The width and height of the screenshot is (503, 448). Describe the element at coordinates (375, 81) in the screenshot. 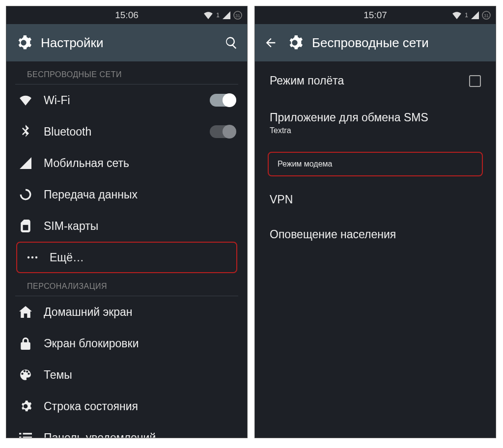

I see `row-airplane: Режим полёта` at that location.